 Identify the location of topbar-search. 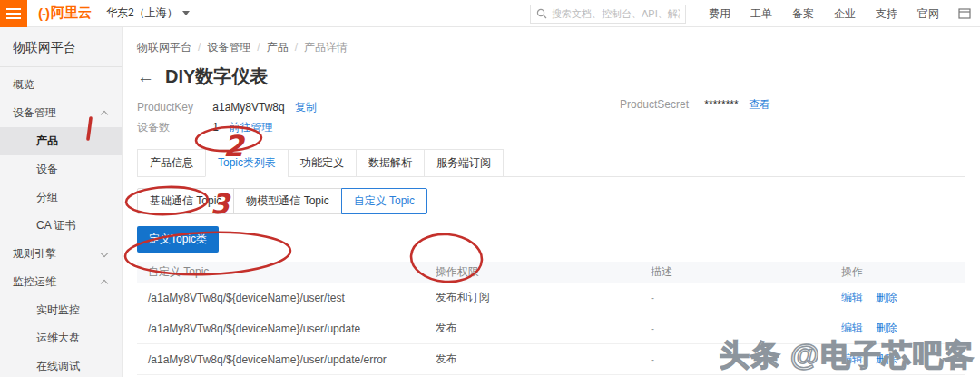
(608, 15).